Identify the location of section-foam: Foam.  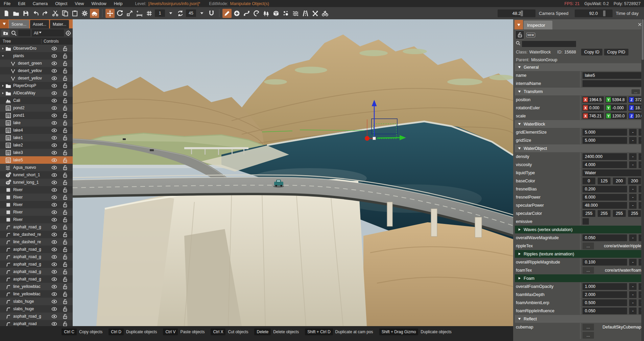
(578, 278).